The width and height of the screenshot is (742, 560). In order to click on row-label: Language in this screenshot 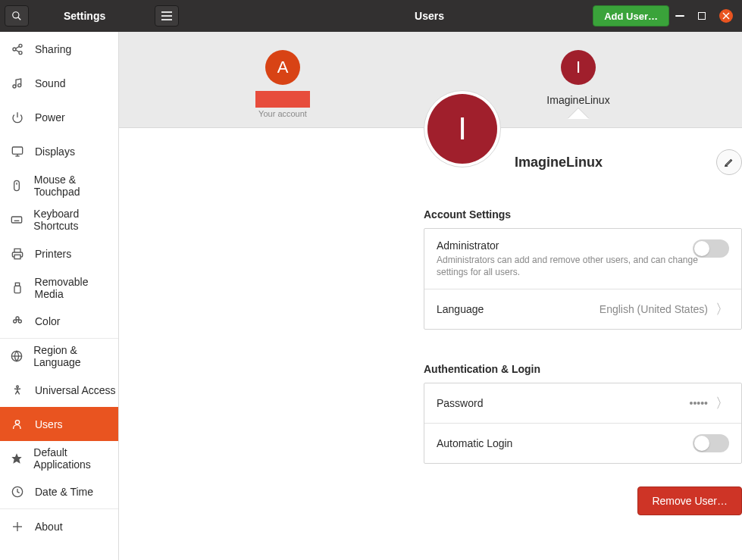, I will do `click(460, 309)`.